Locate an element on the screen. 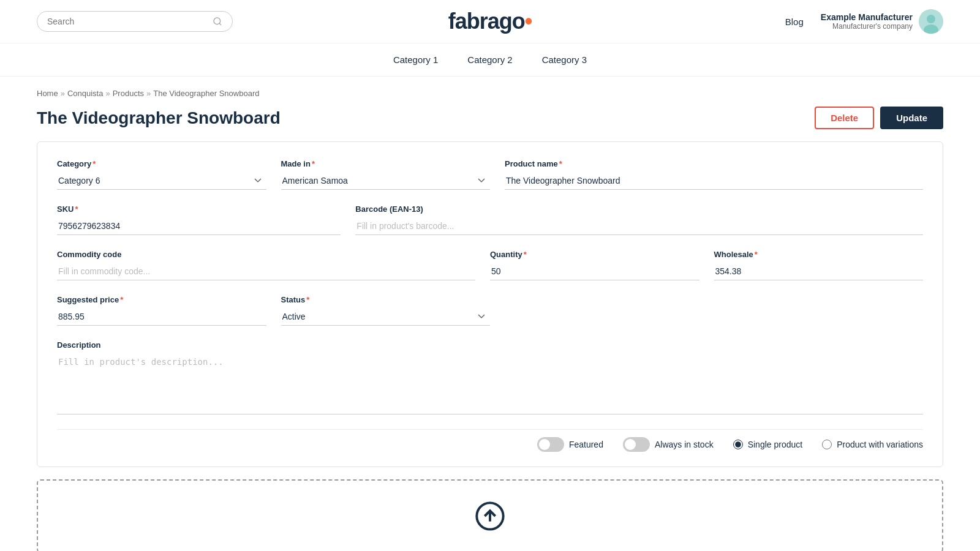 This screenshot has width=980, height=551. quantity-input is located at coordinates (595, 272).